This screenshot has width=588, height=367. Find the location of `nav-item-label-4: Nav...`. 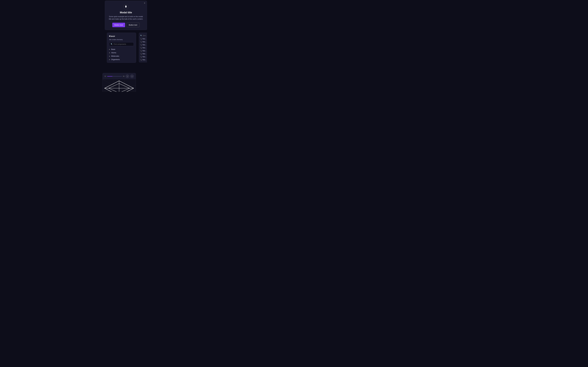

nav-item-label-4: Nav... is located at coordinates (144, 48).